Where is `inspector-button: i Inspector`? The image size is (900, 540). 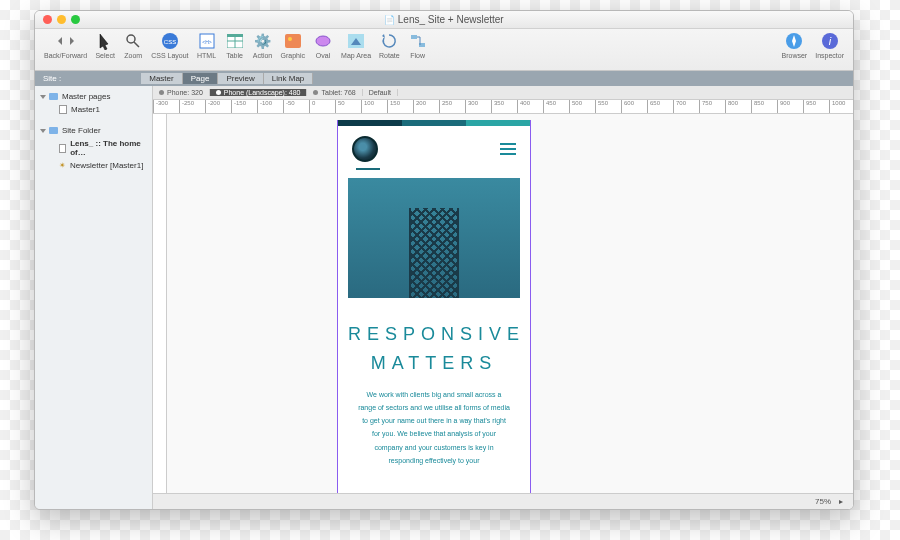 inspector-button: i Inspector is located at coordinates (830, 45).